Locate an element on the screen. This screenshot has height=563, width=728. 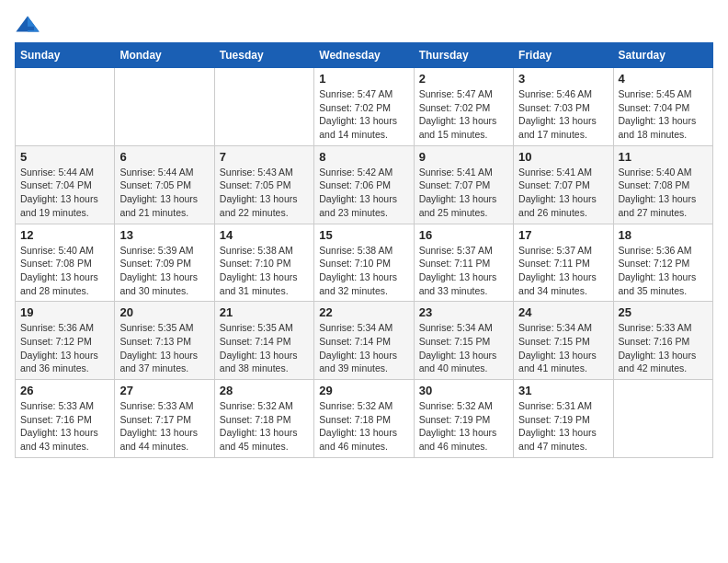
calendar-cell: 27Sunrise: 5:33 AMSunset: 7:17 PMDayligh… is located at coordinates (165, 419).